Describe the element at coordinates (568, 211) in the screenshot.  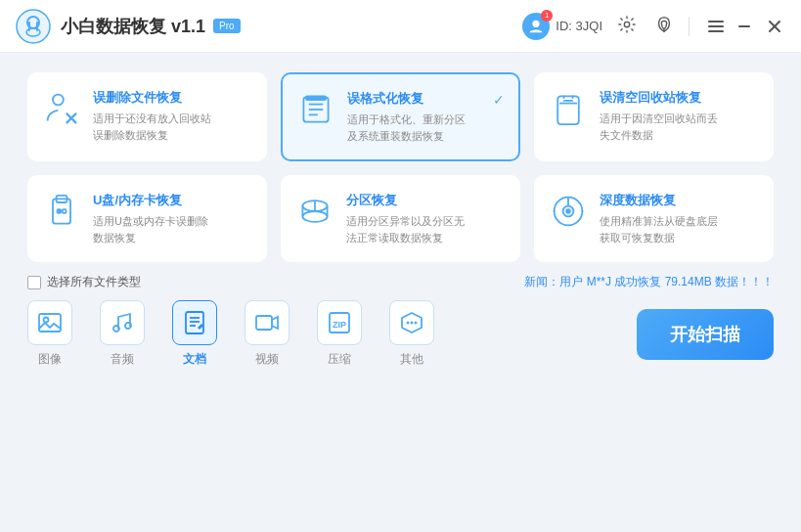
I see `deep-icon` at that location.